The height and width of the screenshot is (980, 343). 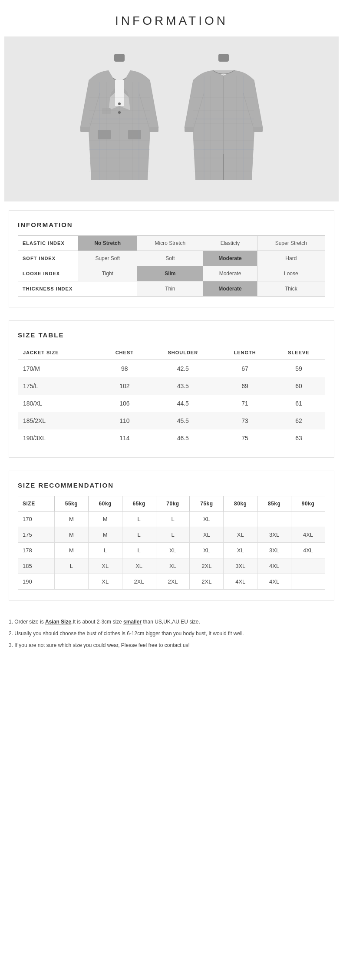 I want to click on col-sleeve: SLEEVE, so click(x=299, y=353).